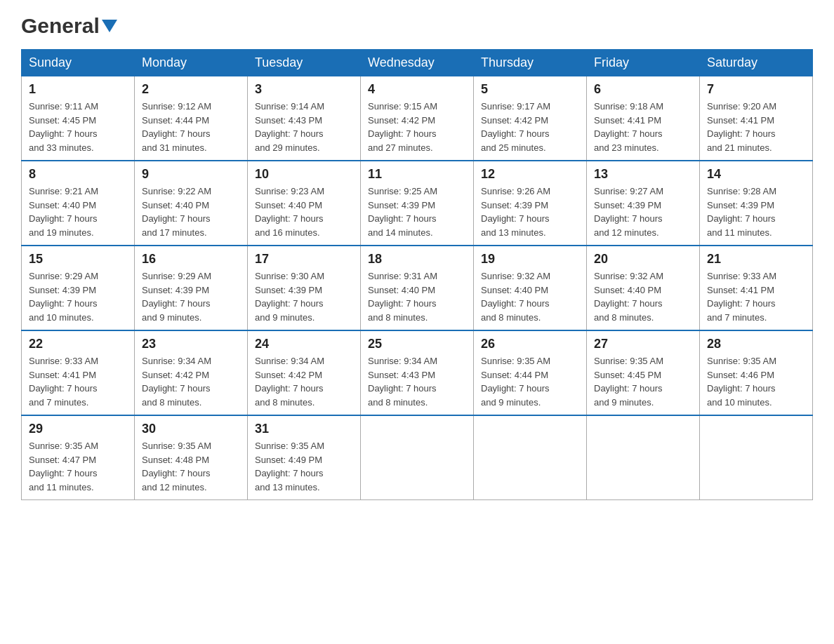 The image size is (834, 644). Describe the element at coordinates (629, 212) in the screenshot. I see `day-info: Sunrise: 9:27 AMSunset: 4:39 PMDaylight:…` at that location.